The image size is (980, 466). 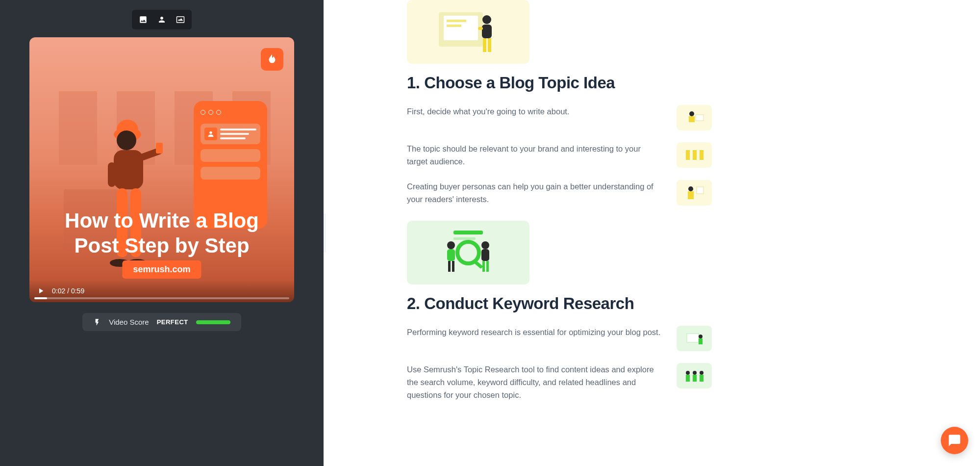 I want to click on paragraph-row: Use Semrush's Topic Research tool to fin…, so click(x=683, y=383).